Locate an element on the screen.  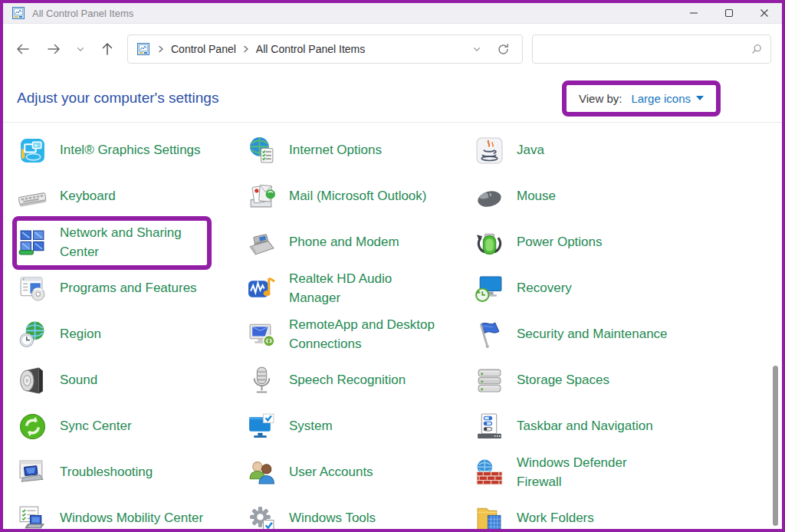
control-panel-item-intel-graphics-settings: Intel® Graphics Settings is located at coordinates (130, 150).